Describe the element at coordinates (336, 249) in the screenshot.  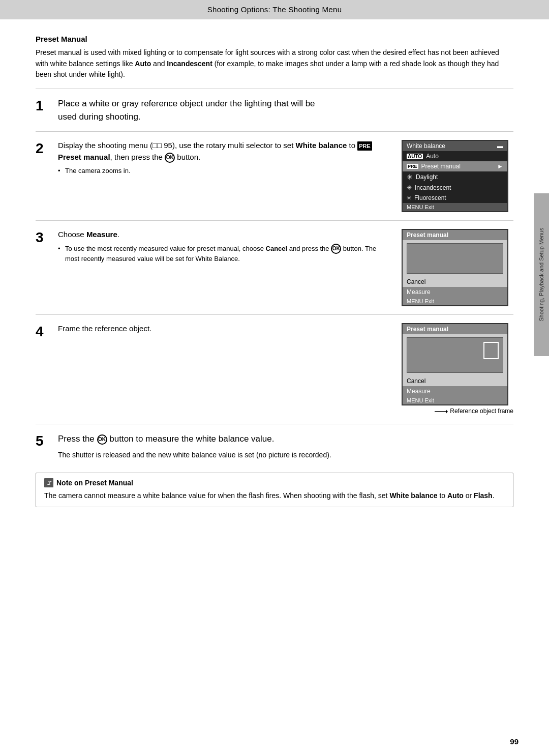
I see `ok-circle-3: OK` at that location.